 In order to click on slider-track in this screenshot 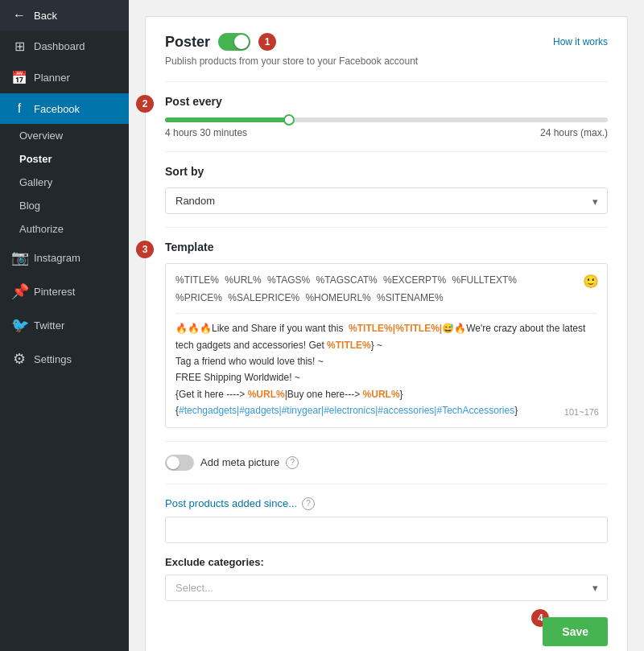, I will do `click(386, 120)`.